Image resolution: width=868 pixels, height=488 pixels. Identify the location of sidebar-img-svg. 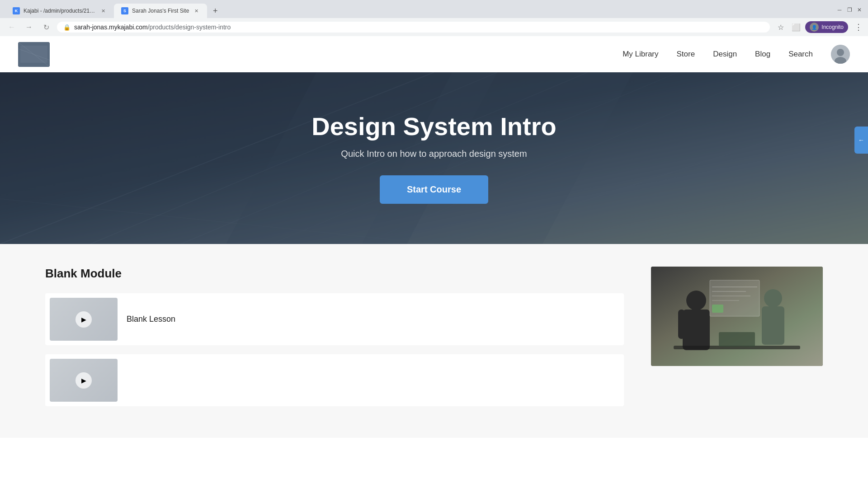
(737, 316).